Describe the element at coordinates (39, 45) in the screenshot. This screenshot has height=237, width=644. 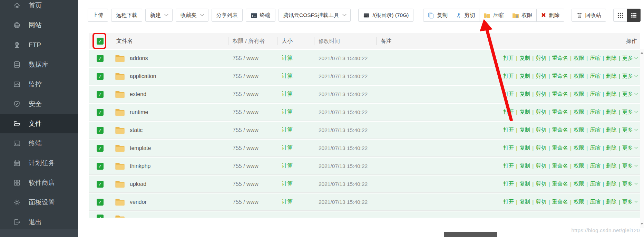
I see `sidebar-item-ftp: FTP` at that location.